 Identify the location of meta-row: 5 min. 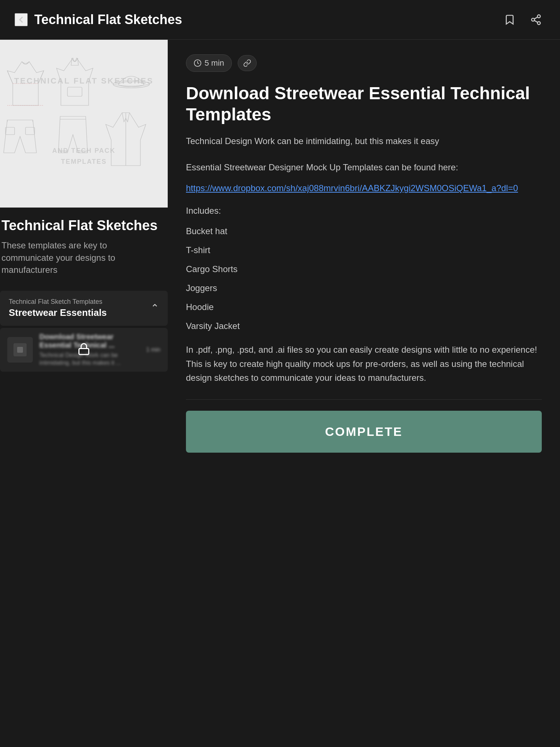
(364, 63).